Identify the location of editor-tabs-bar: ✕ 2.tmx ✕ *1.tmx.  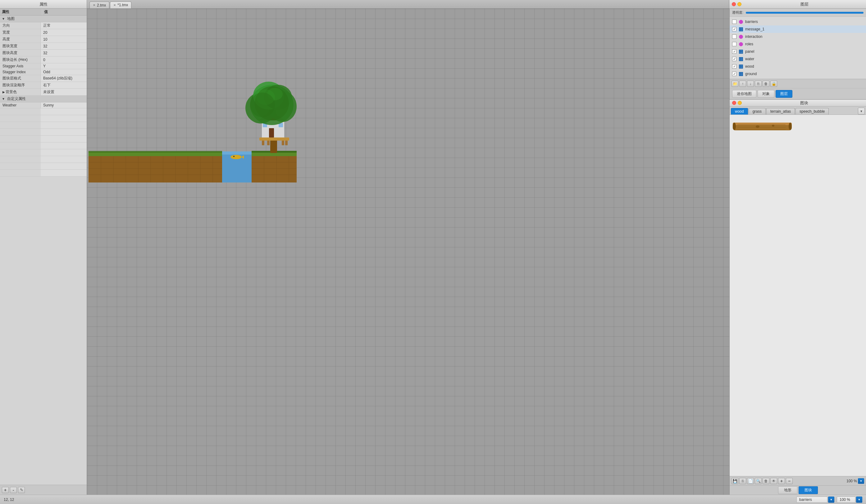
(408, 4).